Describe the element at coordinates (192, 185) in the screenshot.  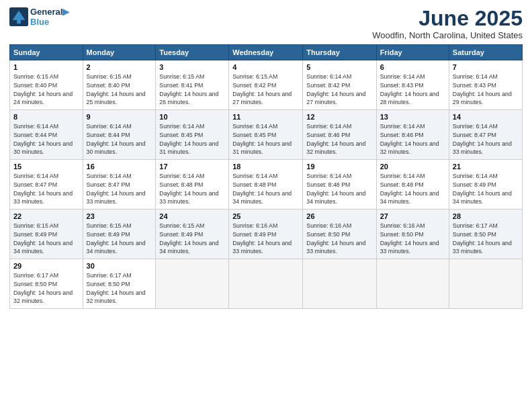
I see `calendar-cell: 17Sunrise: 6:14 AMSunset: 8:48 PMDayligh…` at that location.